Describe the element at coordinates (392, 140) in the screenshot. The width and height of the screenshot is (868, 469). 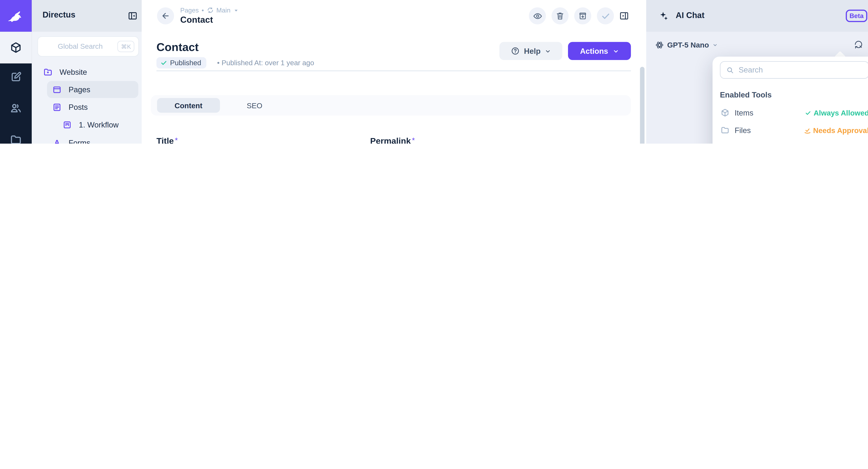
I see `permalink-field-label: Permalink*` at that location.